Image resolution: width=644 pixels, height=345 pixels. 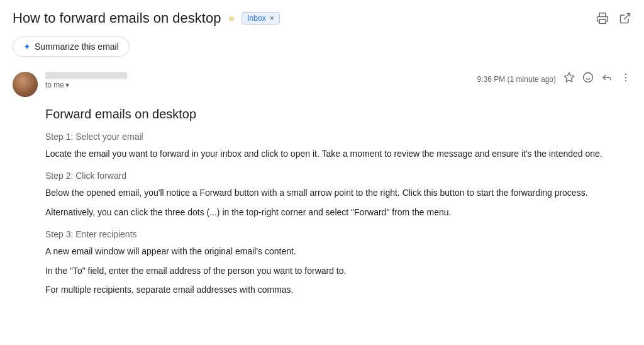 I want to click on email-header: How to forward emails on desktop » Inbox…, so click(x=322, y=16).